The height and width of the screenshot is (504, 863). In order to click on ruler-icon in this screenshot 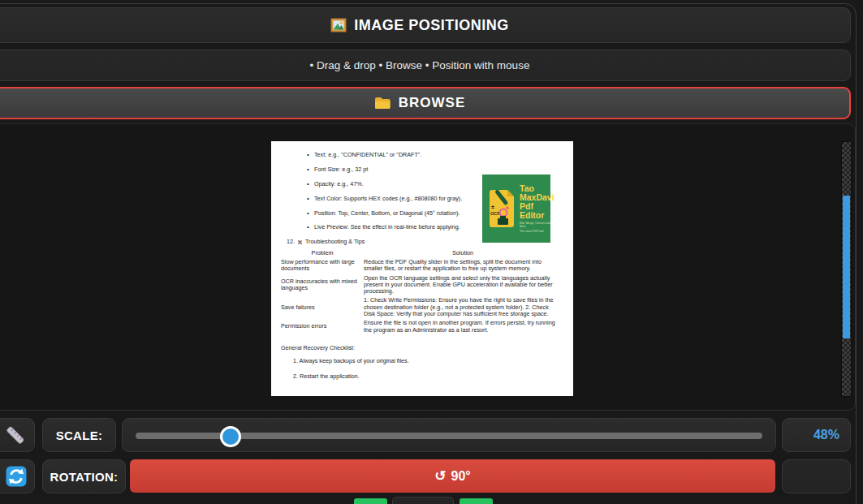, I will do `click(15, 435)`.